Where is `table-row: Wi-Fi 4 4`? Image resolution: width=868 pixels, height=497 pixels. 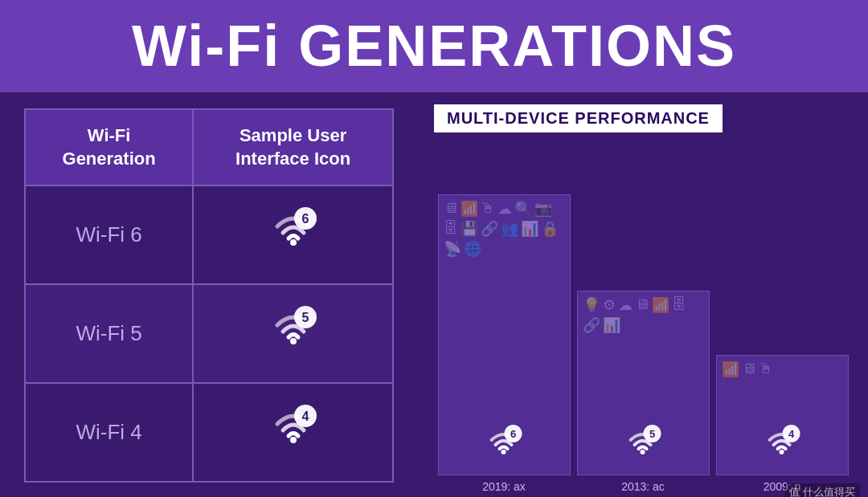
table-row: Wi-Fi 4 4 is located at coordinates (209, 432).